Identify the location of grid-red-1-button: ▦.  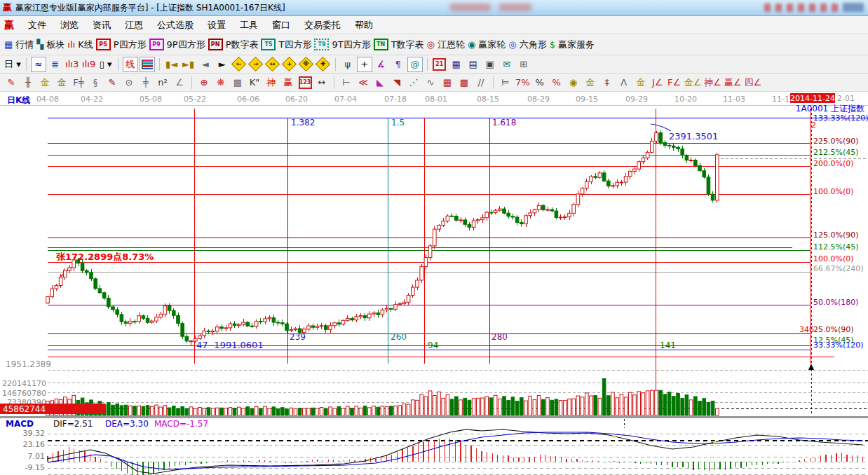
(447, 83).